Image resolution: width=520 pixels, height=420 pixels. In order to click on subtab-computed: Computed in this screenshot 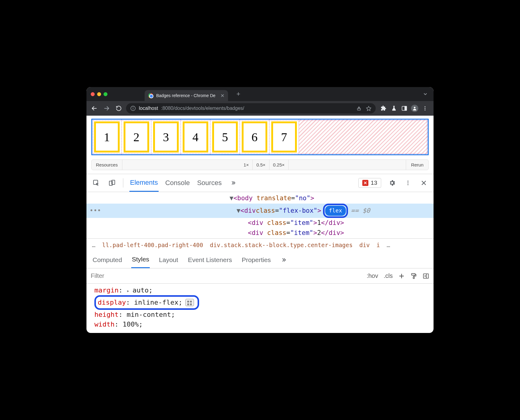, I will do `click(107, 260)`.